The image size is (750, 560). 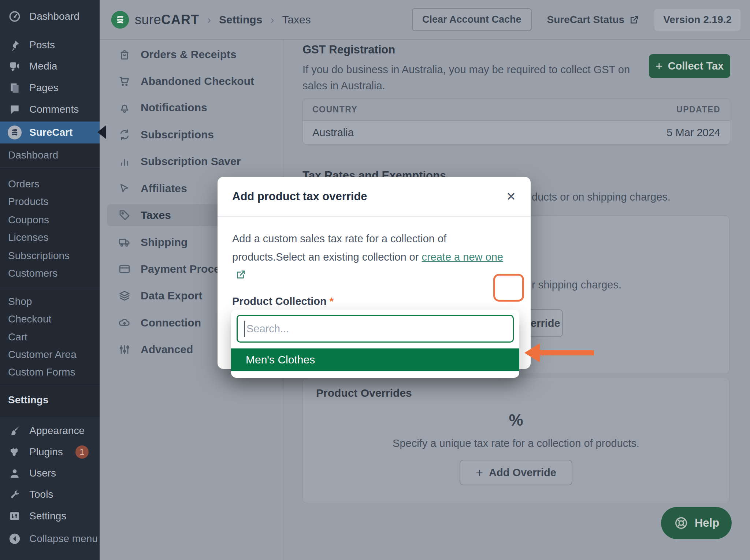 What do you see at coordinates (191, 135) in the screenshot?
I see `settings-nav-subscriptions: Subscriptions` at bounding box center [191, 135].